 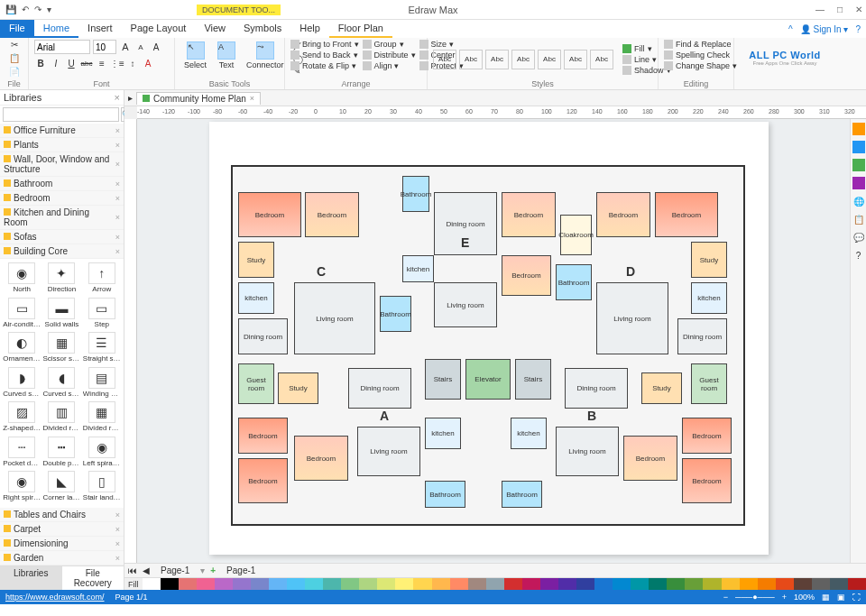 What do you see at coordinates (361, 29) in the screenshot?
I see `tab-floor-plan: Floor Plan` at bounding box center [361, 29].